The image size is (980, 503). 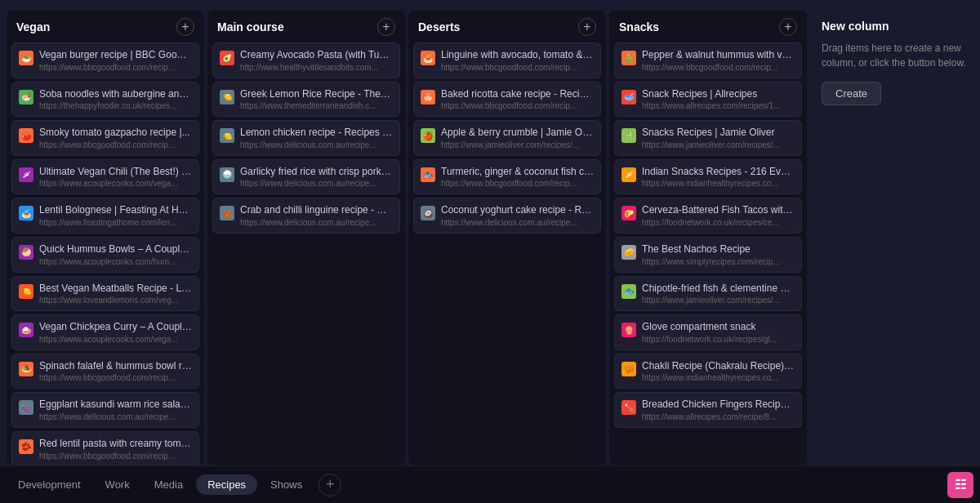 What do you see at coordinates (719, 327) in the screenshot?
I see `card-title: Glove compartment snack` at bounding box center [719, 327].